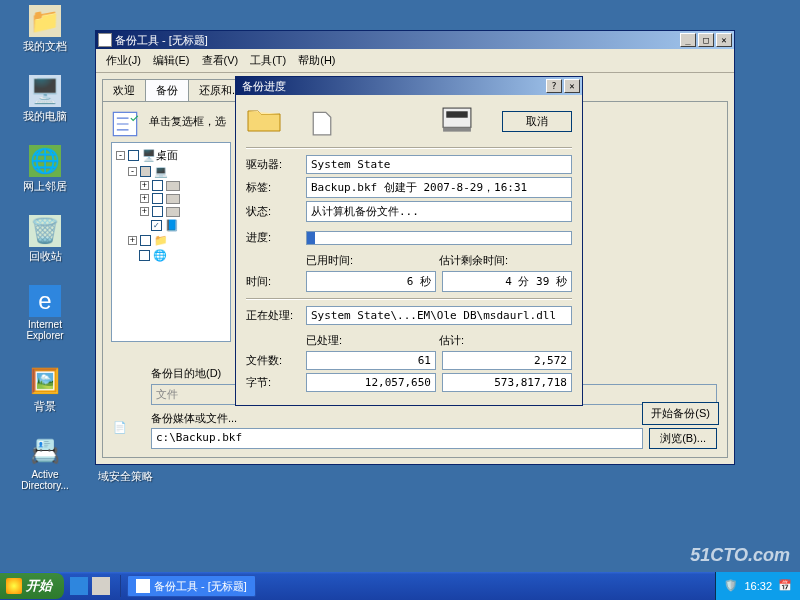 The image size is (800, 600). Describe the element at coordinates (371, 282) in the screenshot. I see `elapsed-value: 6 秒` at that location.